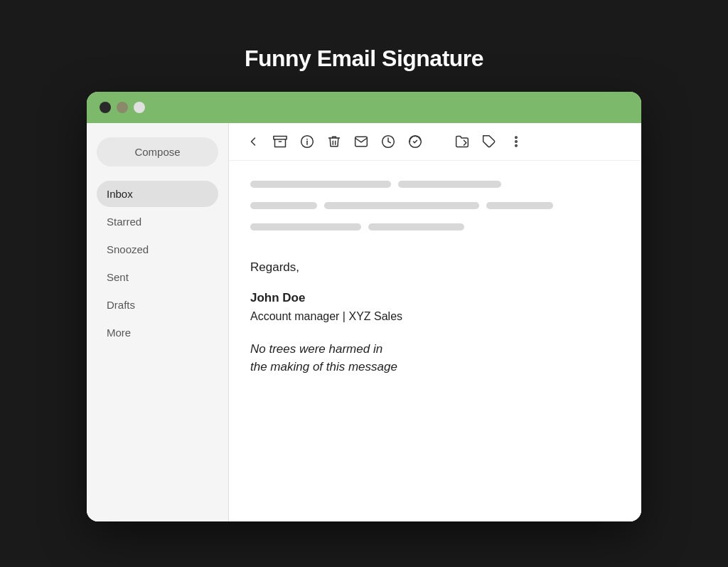  I want to click on funny-signature-line2: the making of this message, so click(435, 367).